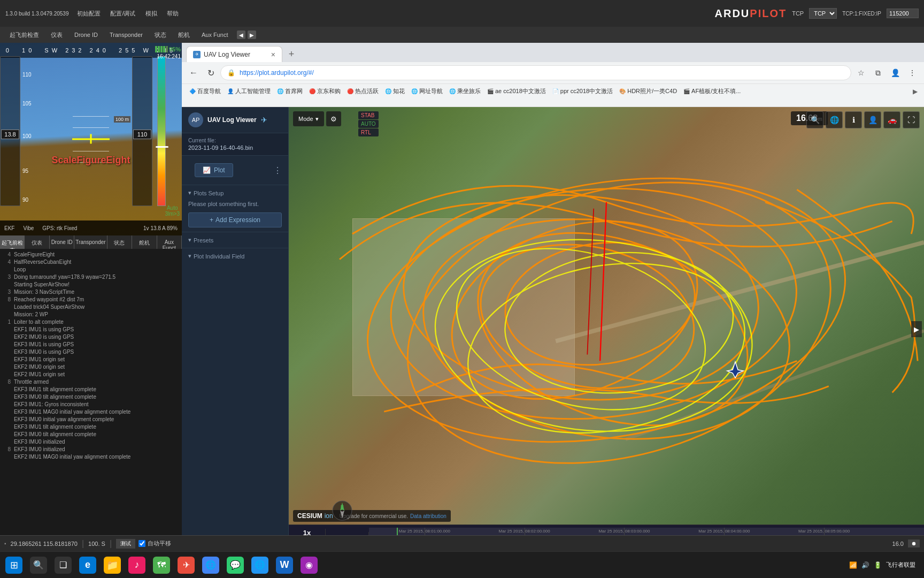 The image size is (924, 578). Describe the element at coordinates (89, 14) in the screenshot. I see `menu-init: 初始配置` at that location.